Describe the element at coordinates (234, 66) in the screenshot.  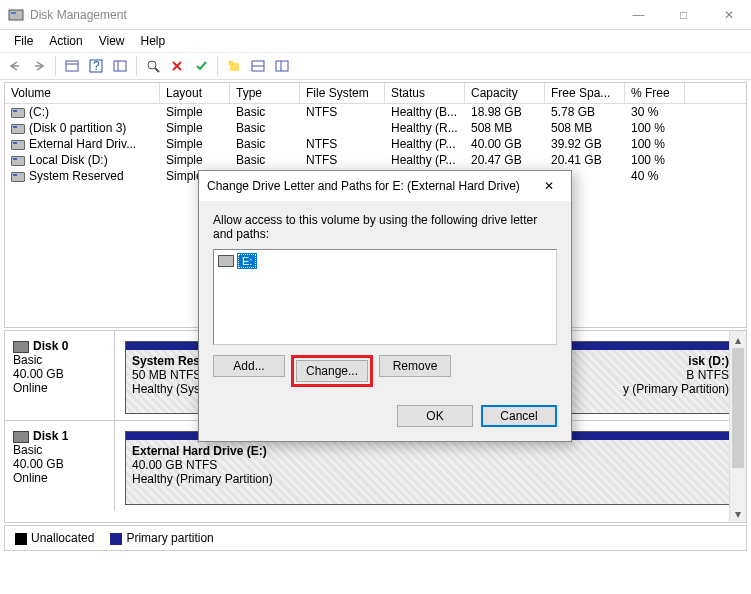
I see `new-vol-icon` at that location.